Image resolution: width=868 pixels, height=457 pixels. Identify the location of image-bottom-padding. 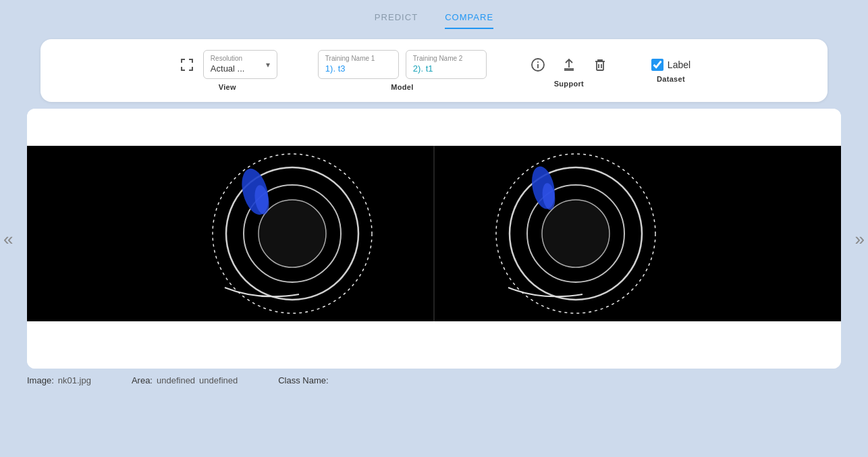
(434, 345).